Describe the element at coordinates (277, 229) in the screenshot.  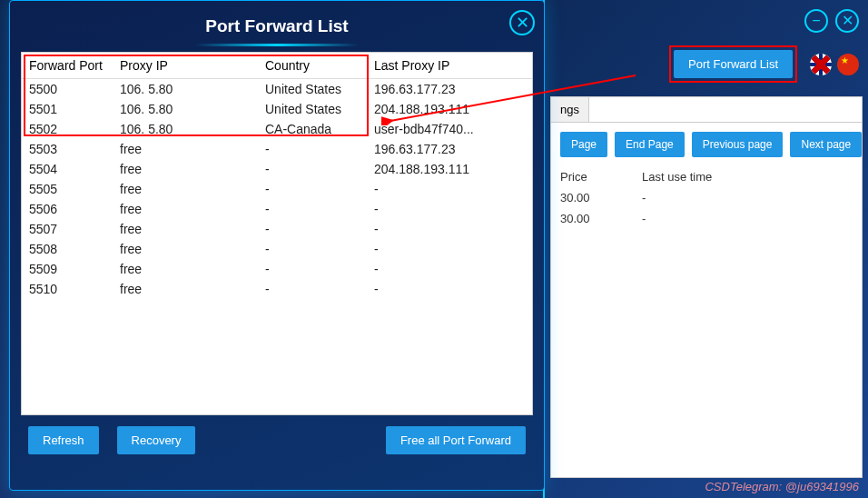
I see `table-row: 5507free--` at that location.